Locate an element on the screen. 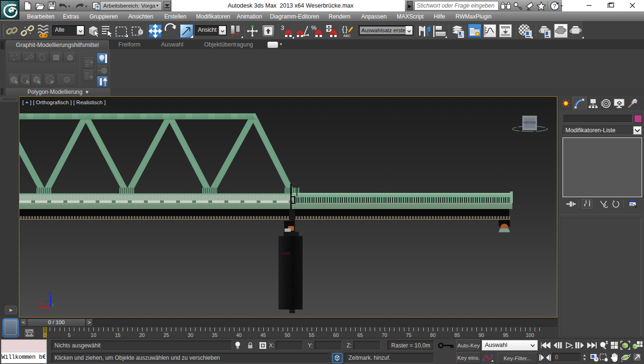 The height and width of the screenshot is (364, 644). svg-text: x is located at coordinates (40, 303).